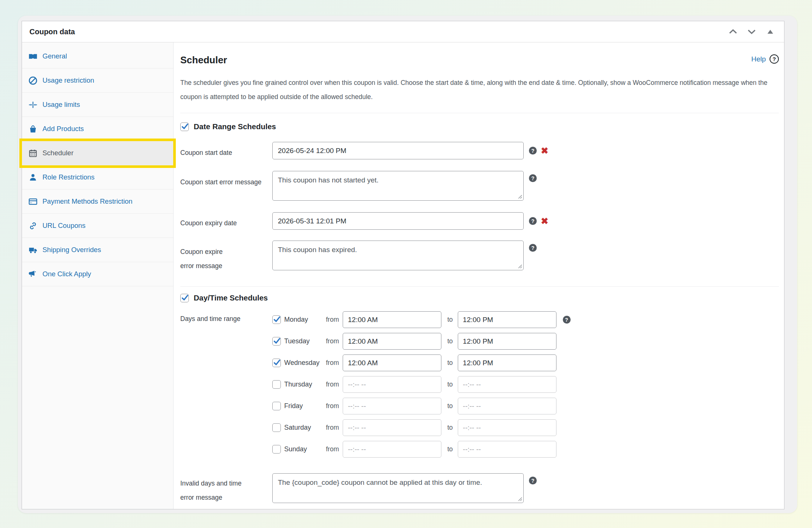 The height and width of the screenshot is (528, 812). What do you see at coordinates (422, 363) in the screenshot?
I see `day-row-wednesday: Wednesday from to` at bounding box center [422, 363].